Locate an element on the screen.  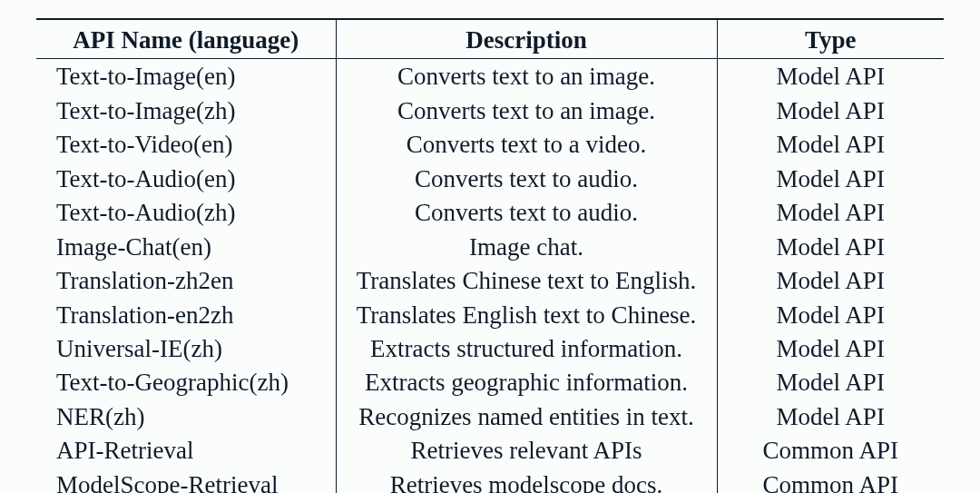
cell-api-name: Text-to-Geographic(zh) is located at coordinates (186, 381).